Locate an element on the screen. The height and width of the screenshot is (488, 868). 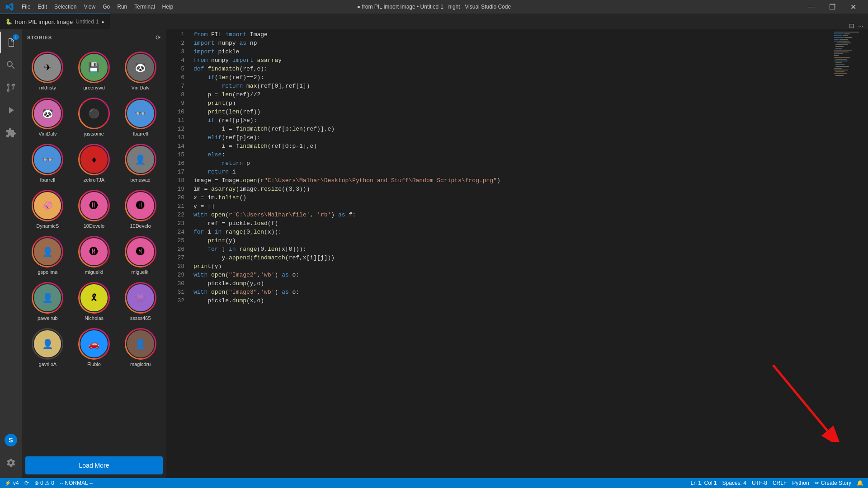
line-number: 31 is located at coordinates (175, 292).